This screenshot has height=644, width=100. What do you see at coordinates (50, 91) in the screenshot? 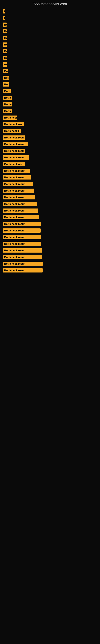
I see `result-row: Bottl` at bounding box center [50, 91].